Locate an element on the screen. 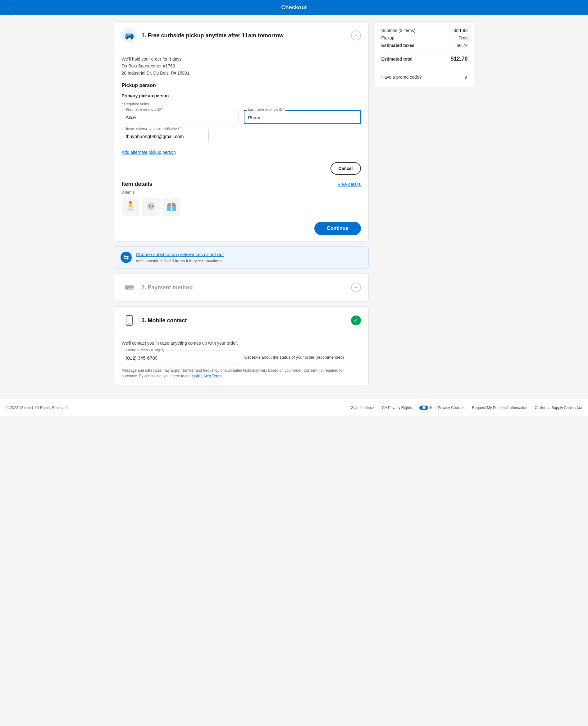  total-row: Estimated total $12.70 is located at coordinates (425, 59).